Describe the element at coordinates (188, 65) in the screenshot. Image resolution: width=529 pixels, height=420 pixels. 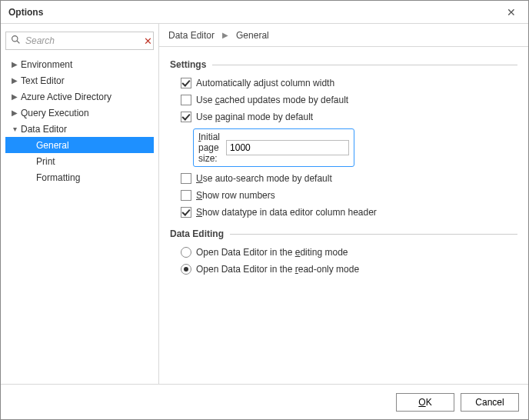
I see `group-title: Settings` at that location.